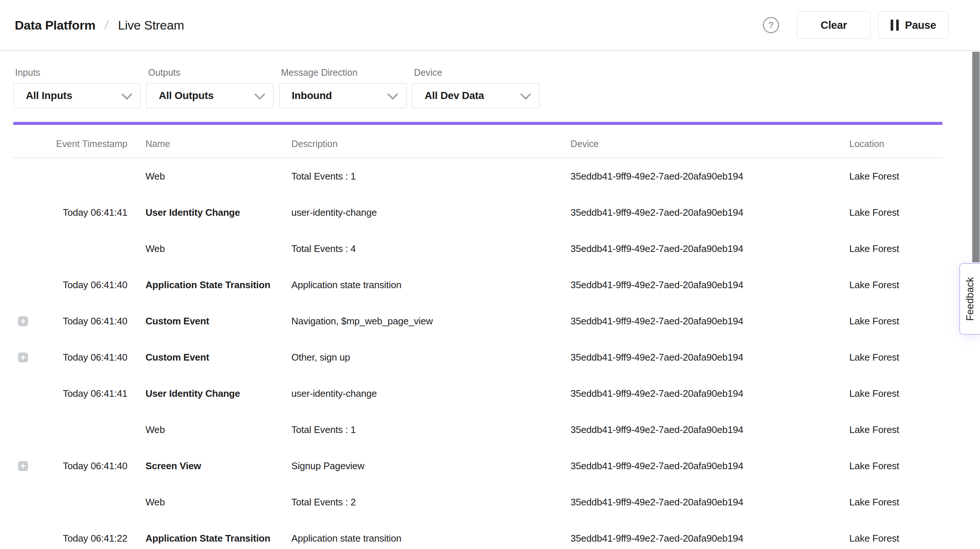  I want to click on inputs-filter-label: Inputs, so click(78, 73).